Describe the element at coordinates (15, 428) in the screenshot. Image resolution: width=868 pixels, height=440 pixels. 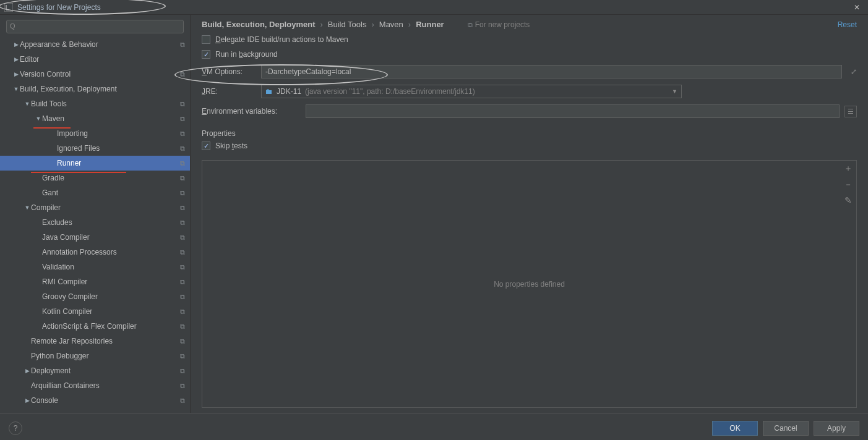
I see `help-button: ?` at that location.